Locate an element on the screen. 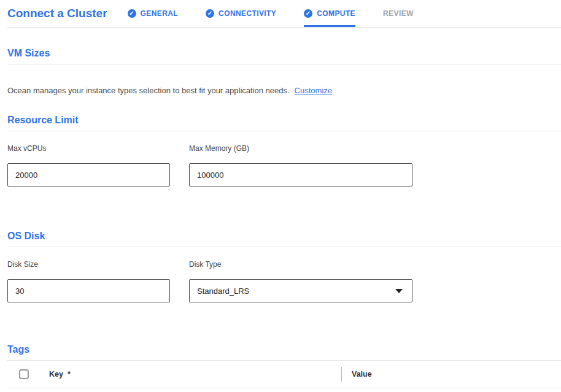  page-title: Connect a Cluster is located at coordinates (58, 13).